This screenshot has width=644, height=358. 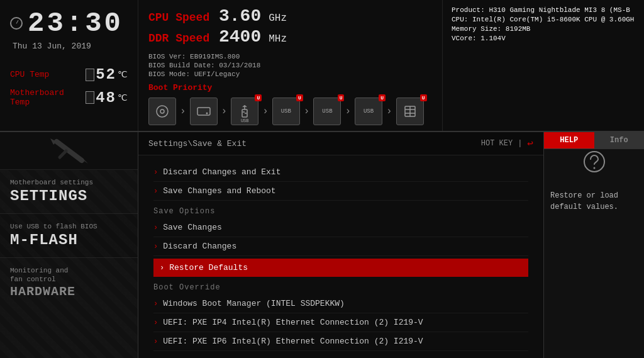 What do you see at coordinates (291, 111) in the screenshot?
I see `boot-icons: › › U USB ›` at bounding box center [291, 111].